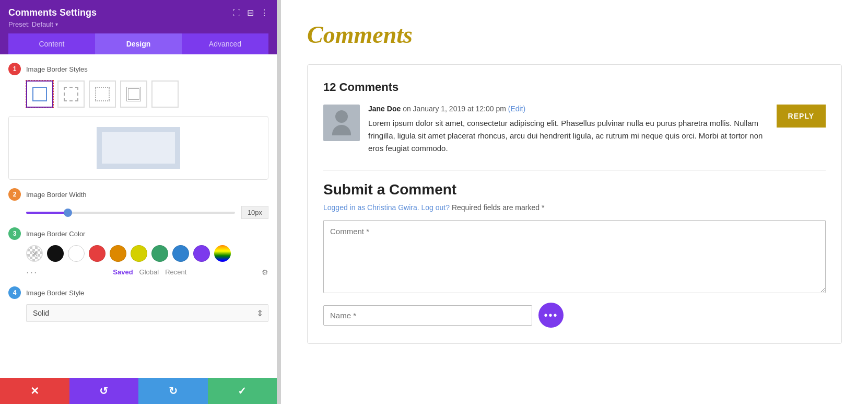 This screenshot has height=404, width=868. Describe the element at coordinates (71, 94) in the screenshot. I see `border-style-dashed` at that location.